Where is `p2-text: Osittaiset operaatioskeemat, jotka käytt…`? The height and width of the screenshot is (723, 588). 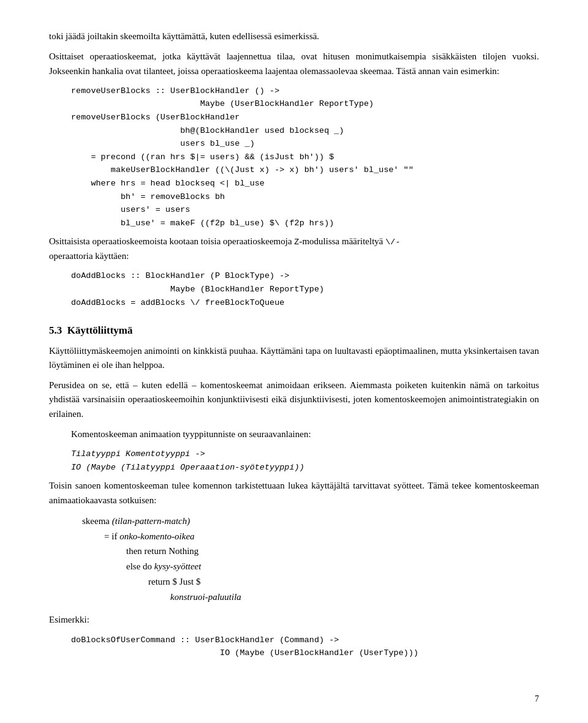
p2-text: Osittaiset operaatioskeemat, jotka käytt… is located at coordinates (294, 64).